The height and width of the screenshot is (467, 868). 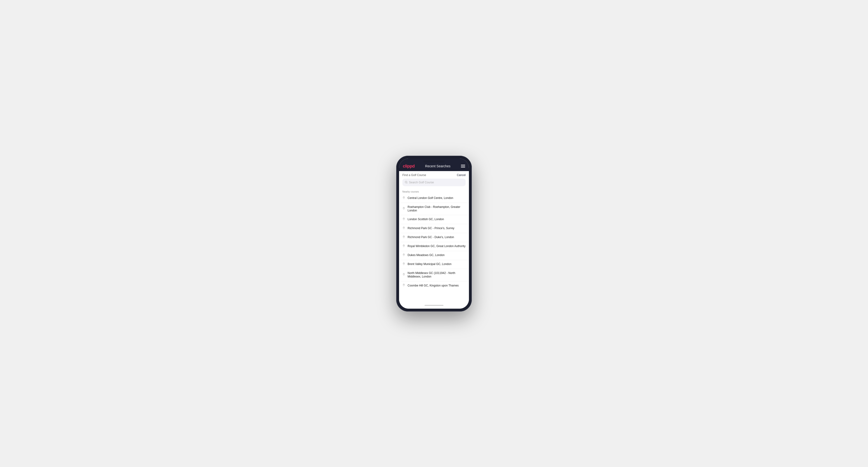 I want to click on course-name-3: Richmond Park GC - Prince's, Surrey, so click(x=431, y=228).